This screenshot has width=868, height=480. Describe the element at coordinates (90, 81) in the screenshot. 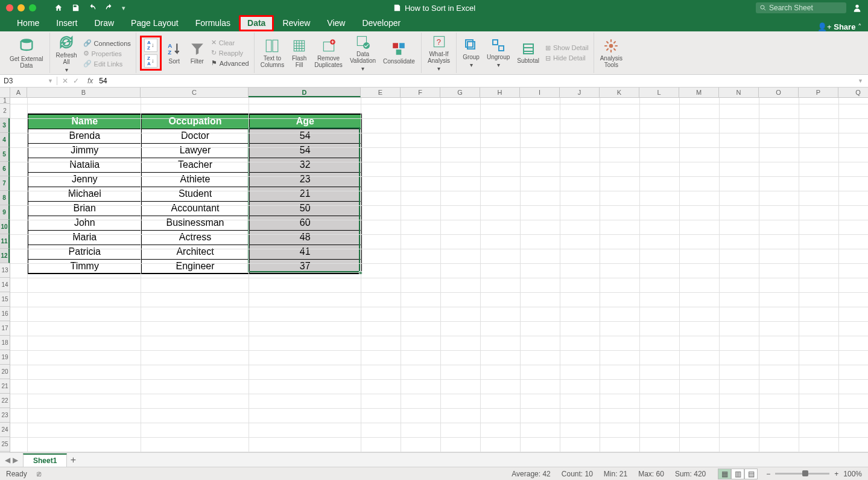

I see `fx-icon: fx` at that location.